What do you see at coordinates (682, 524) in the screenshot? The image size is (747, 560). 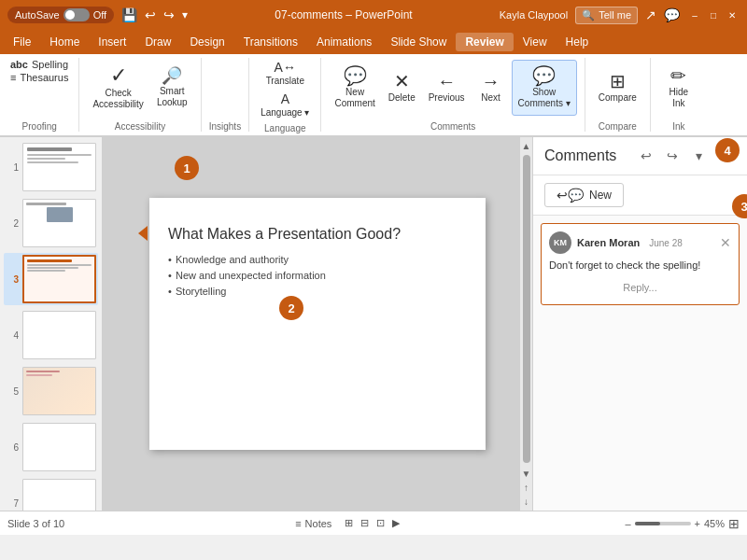 I see `zoom-control: – + 45% ⊞` at bounding box center [682, 524].